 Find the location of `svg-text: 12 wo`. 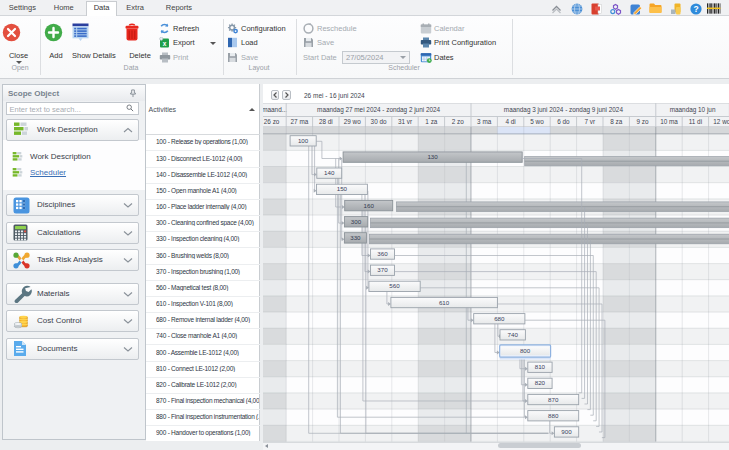

svg-text: 12 wo is located at coordinates (721, 122).